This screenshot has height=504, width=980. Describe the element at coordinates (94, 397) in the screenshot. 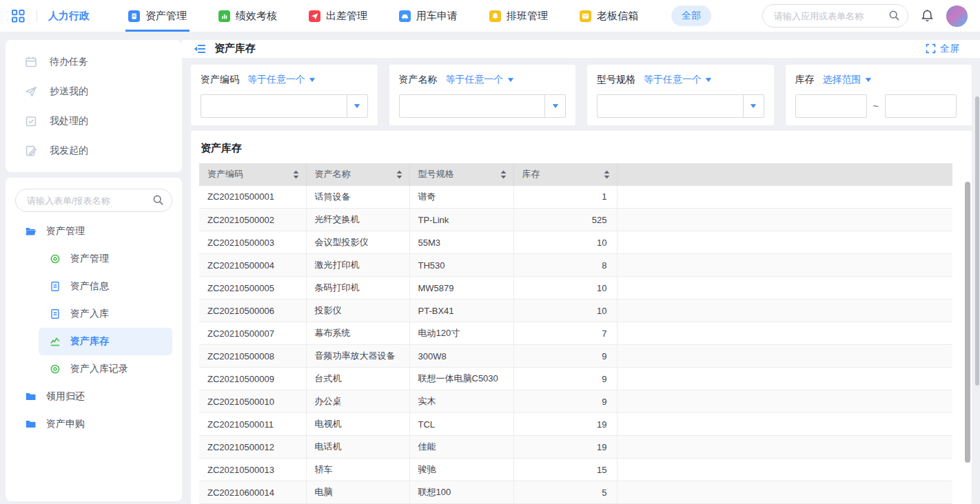

I see `tree-item-领用归还: 领用归还` at that location.